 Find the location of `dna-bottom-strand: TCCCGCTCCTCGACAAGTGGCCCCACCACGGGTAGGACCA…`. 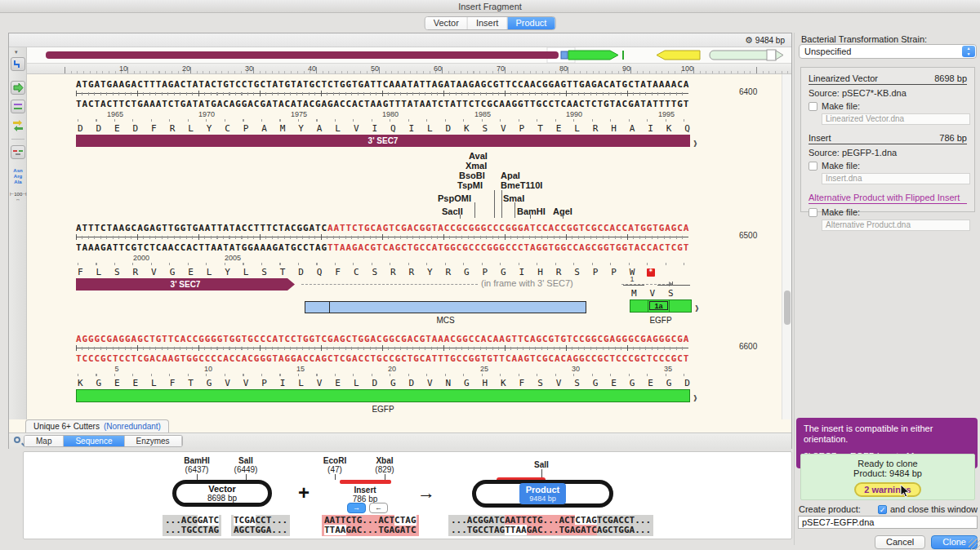

dna-bottom-strand: TCCCGCTCCTCGACAAGTGGCCCCACCACGGGTAGGACCA… is located at coordinates (382, 359).